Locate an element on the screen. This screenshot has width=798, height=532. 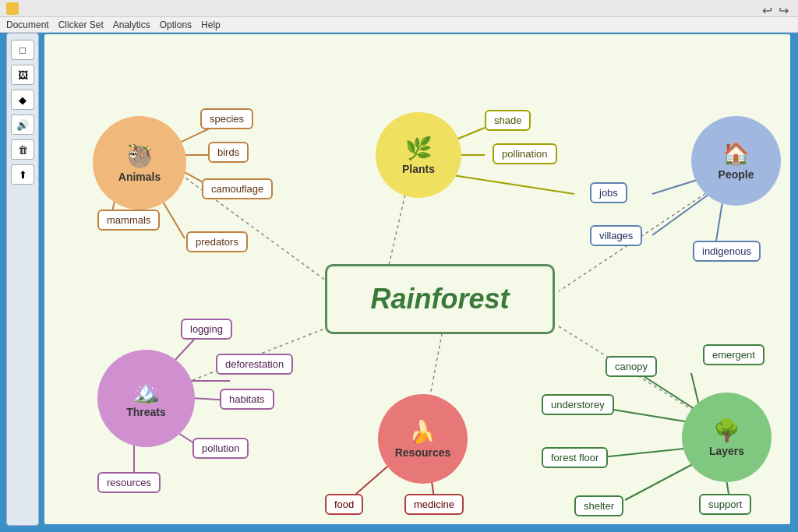
threats-icon: 🏔️ is located at coordinates (147, 391).